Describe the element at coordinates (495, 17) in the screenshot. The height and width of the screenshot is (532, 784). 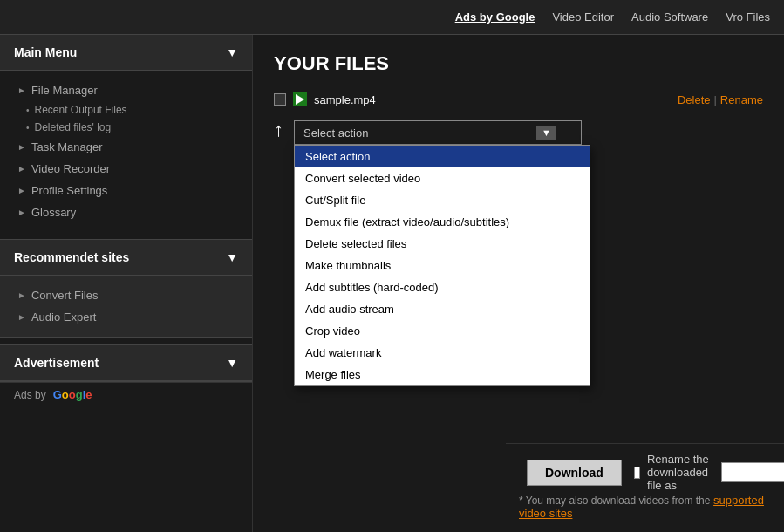
I see `ads-by-google-link: Ads by Google` at that location.